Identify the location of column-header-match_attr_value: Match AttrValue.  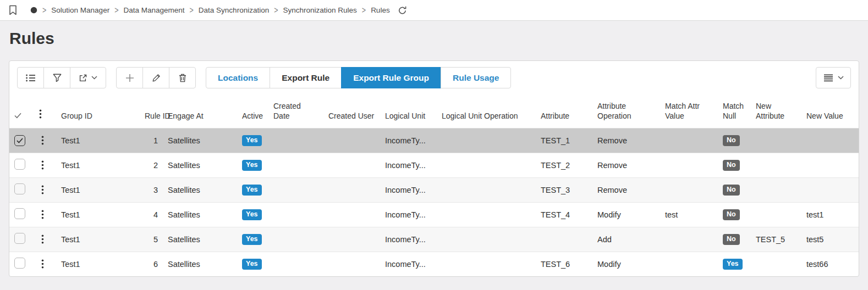
(688, 111).